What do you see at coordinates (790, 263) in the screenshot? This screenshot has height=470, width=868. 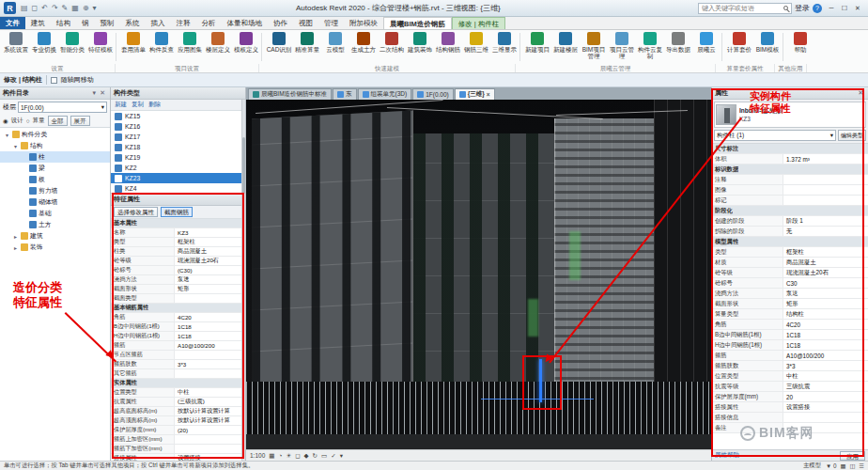 I see `property-row: 材质 商品混凝土` at bounding box center [790, 263].